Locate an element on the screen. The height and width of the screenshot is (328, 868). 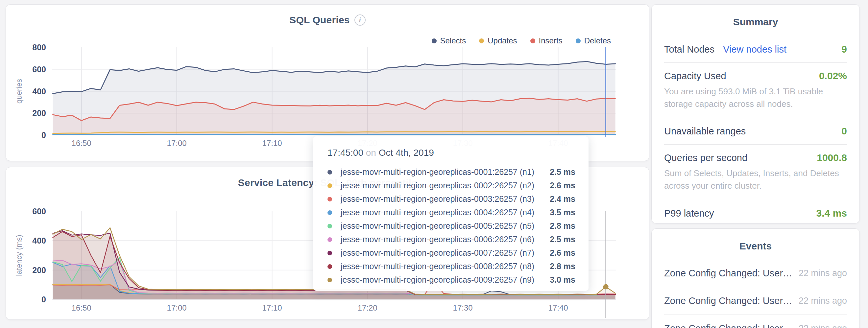
summary-row-subtitle: Sum of Selects, Updates, Inserts, and De… is located at coordinates (755, 180).